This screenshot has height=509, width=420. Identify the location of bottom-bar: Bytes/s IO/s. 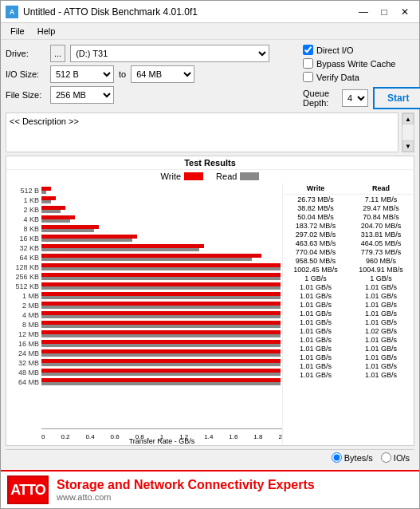
(210, 457).